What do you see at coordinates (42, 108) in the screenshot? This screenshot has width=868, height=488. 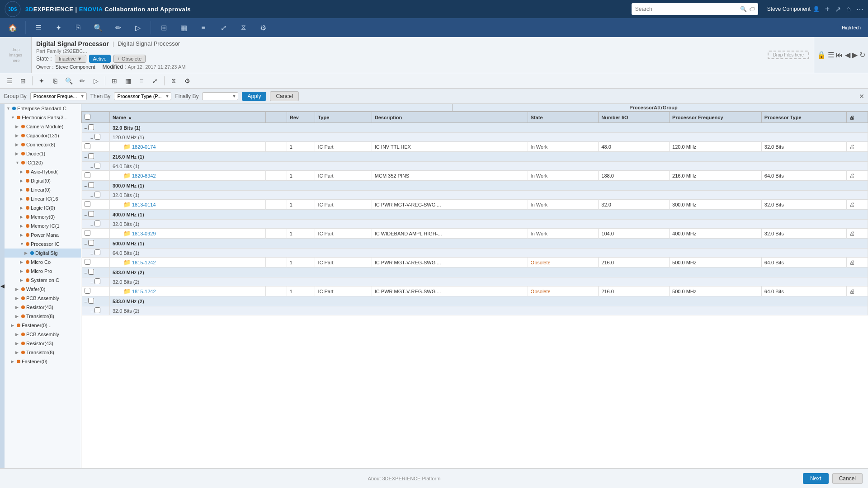 I see `tree-item-enterprise: ▼ Enterprise Standard C` at bounding box center [42, 108].